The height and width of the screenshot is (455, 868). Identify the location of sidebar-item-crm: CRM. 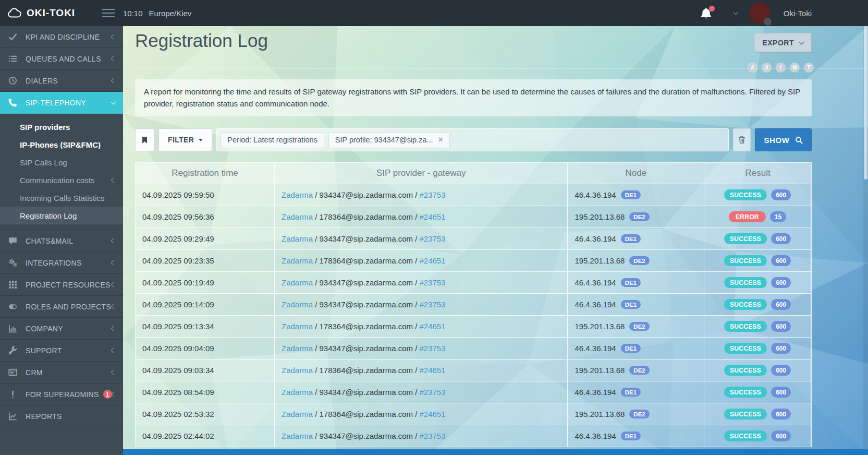
(62, 373).